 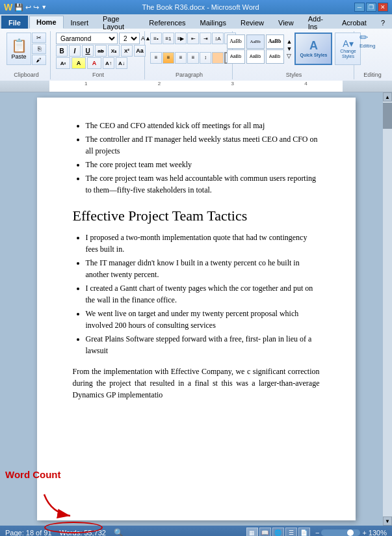 What do you see at coordinates (39, 38) in the screenshot?
I see `cut-button: ✂` at bounding box center [39, 38].